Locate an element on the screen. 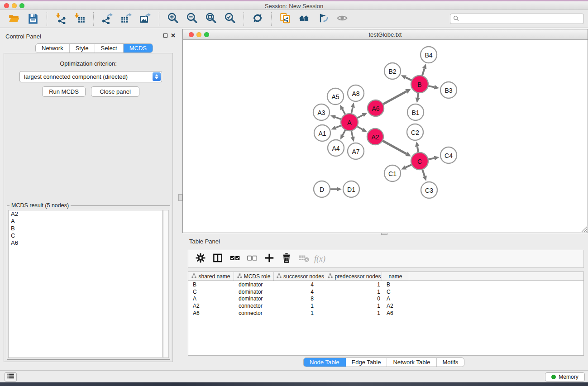 This screenshot has height=386, width=588. tab-mcds: MCDS is located at coordinates (138, 48).